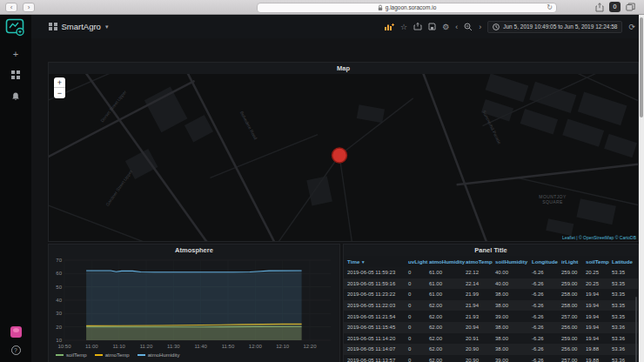 The height and width of the screenshot is (362, 644). I want to click on tabs-icon, so click(630, 7).